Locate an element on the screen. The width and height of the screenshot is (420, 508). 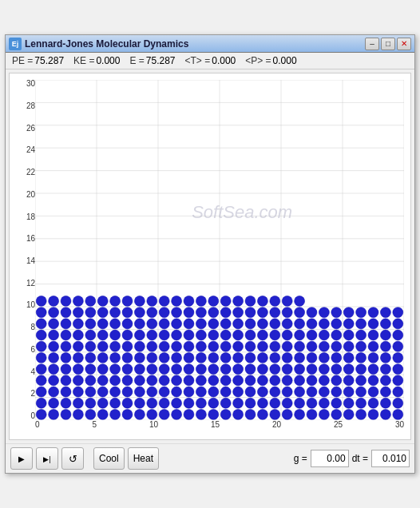
e-stat: E = 75.287 is located at coordinates (152, 61).